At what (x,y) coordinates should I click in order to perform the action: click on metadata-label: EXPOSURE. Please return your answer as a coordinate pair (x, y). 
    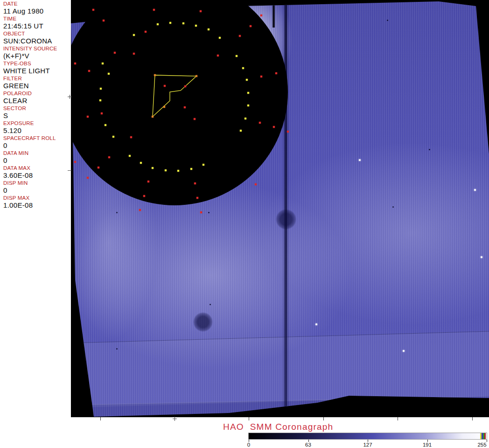
    Looking at the image, I should click on (37, 123).